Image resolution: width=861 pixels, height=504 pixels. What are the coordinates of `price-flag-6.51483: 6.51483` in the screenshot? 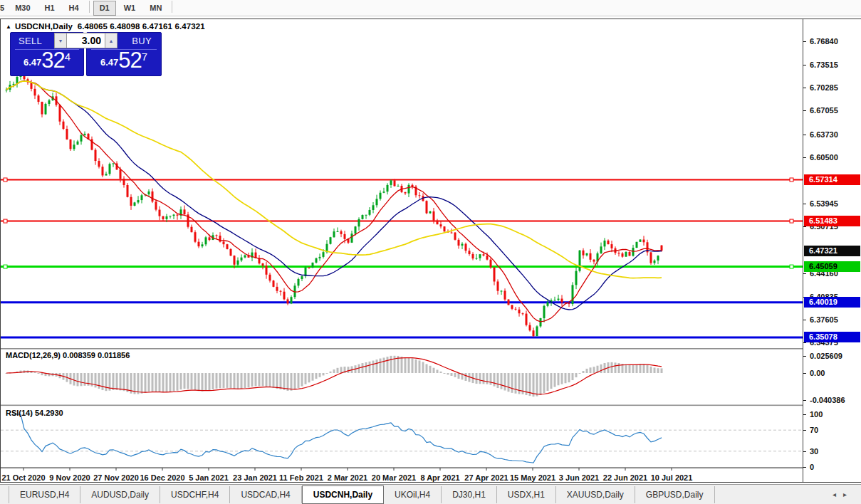 It's located at (832, 221).